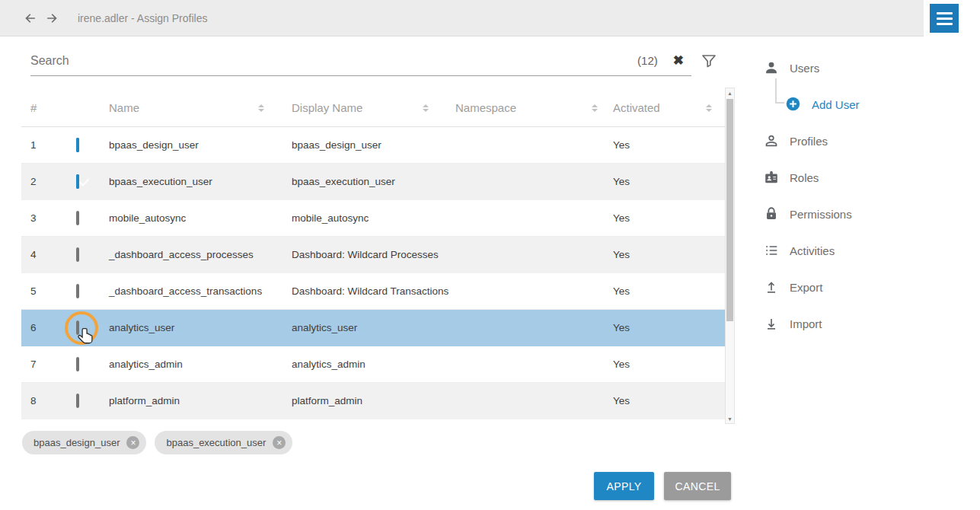 The image size is (980, 510). What do you see at coordinates (200, 291) in the screenshot?
I see `row-name: _dashboard_access_transactions` at bounding box center [200, 291].